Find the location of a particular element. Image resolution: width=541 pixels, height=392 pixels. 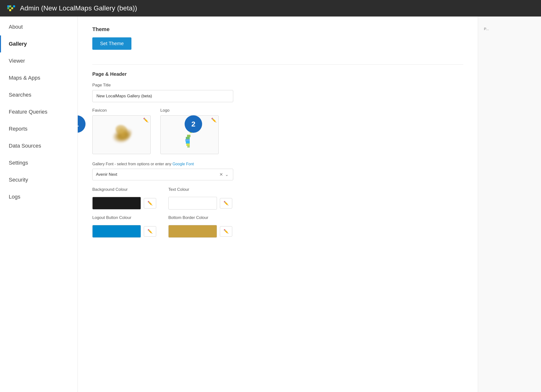

logout-colour-field: Logout Button Colour ✏️ is located at coordinates (124, 226).